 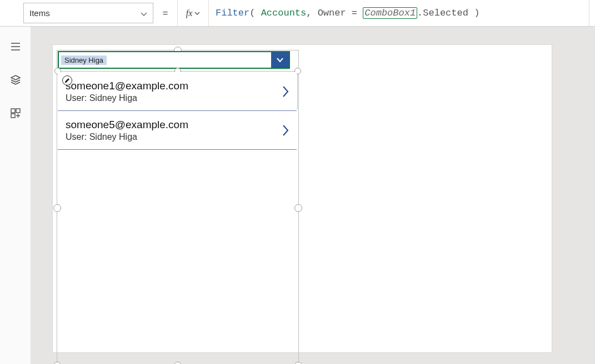 I want to click on gallery-item-email: someone1@example.com, so click(x=127, y=86).